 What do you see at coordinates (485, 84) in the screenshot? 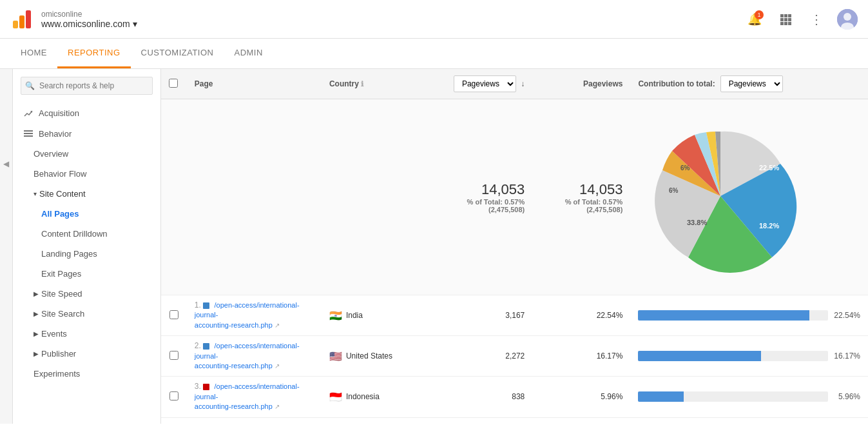
I see `pageviews-metric-select: Pageviews` at bounding box center [485, 84].